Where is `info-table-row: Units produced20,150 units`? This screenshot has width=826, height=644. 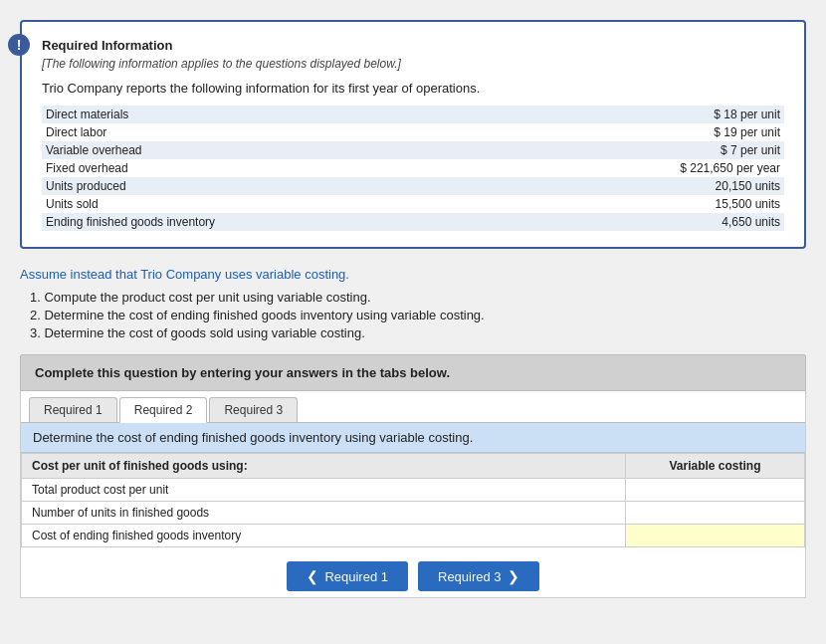 info-table-row: Units produced20,150 units is located at coordinates (413, 186).